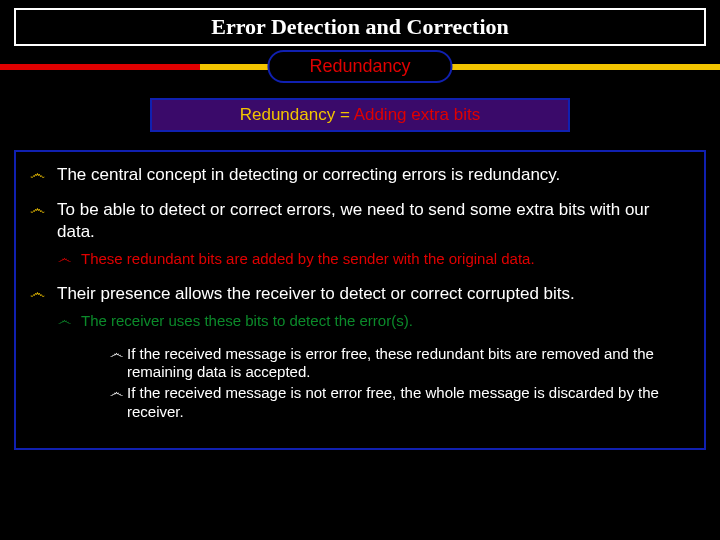 The image size is (720, 540). What do you see at coordinates (360, 66) in the screenshot?
I see `subtitle-pill: Redundancy` at bounding box center [360, 66].